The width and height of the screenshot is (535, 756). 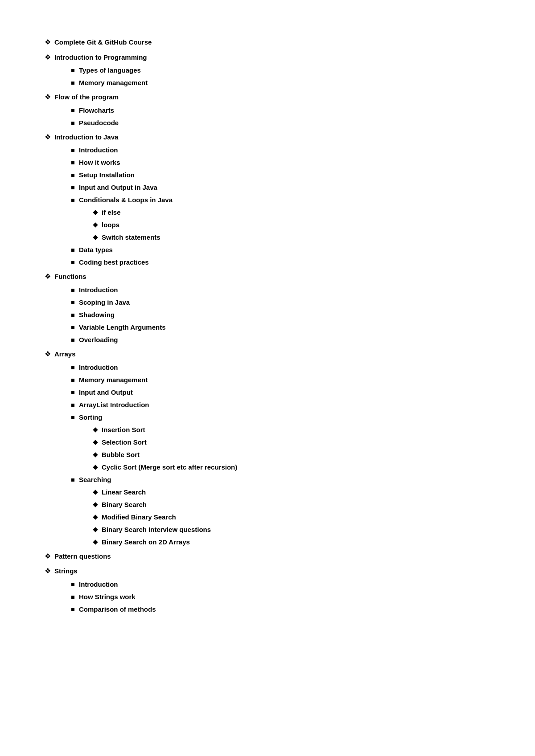 I want to click on item-label: Modified Binary Search, so click(x=139, y=517).